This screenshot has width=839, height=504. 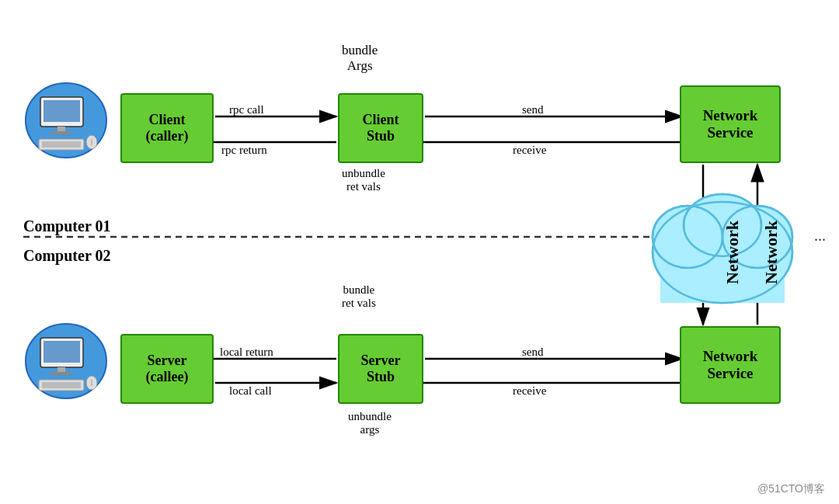 What do you see at coordinates (67, 256) in the screenshot?
I see `computer-02-label: Computer 02` at bounding box center [67, 256].